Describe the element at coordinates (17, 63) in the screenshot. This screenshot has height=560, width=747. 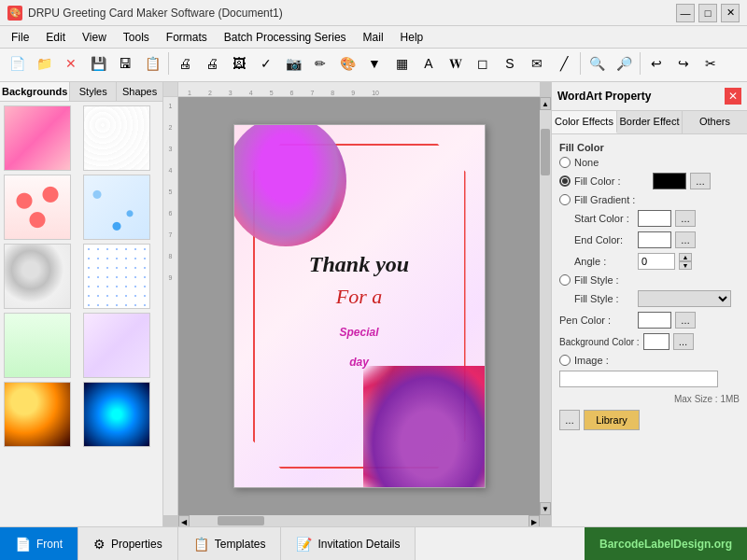
I see `tb-new: 📄` at that location.